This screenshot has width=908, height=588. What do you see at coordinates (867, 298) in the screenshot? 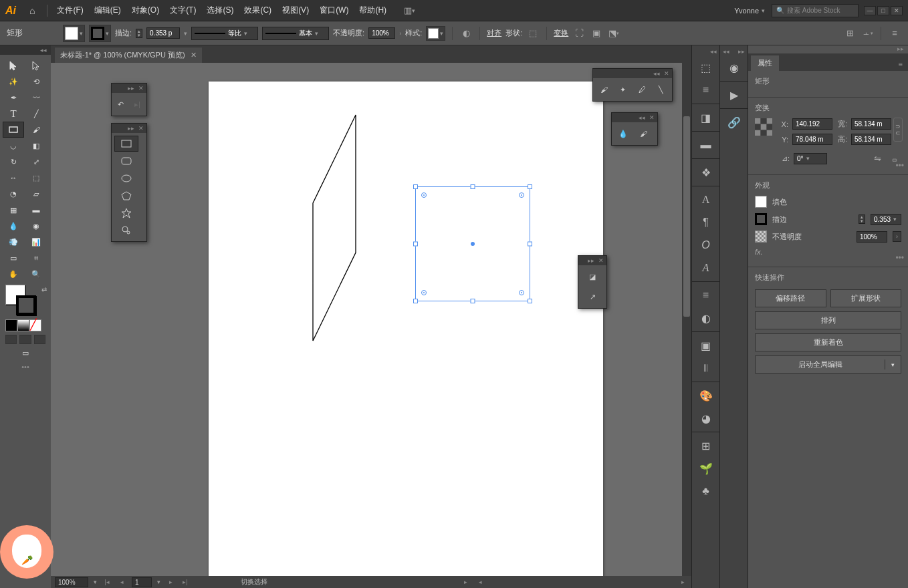
I see `expand-shape-button: 扩展形状` at bounding box center [867, 298].